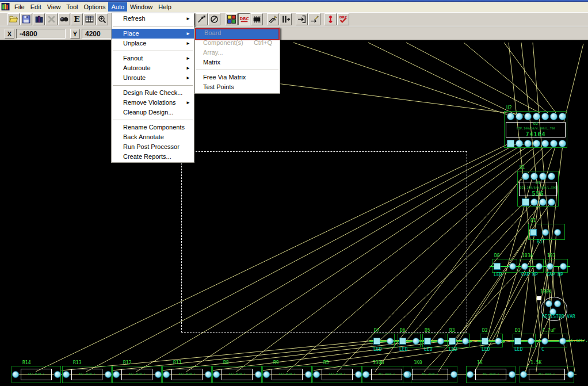 The image size is (588, 386). Describe the element at coordinates (244, 20) in the screenshot. I see `online-drc-button: DRC` at that location.